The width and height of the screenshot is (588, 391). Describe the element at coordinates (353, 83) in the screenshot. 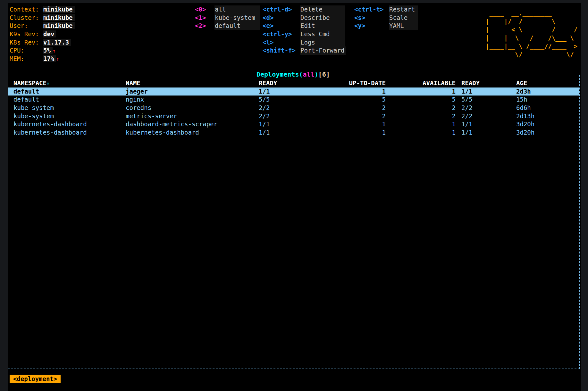

I see `column-header-up-to-date: UP-TO-DATE` at that location.